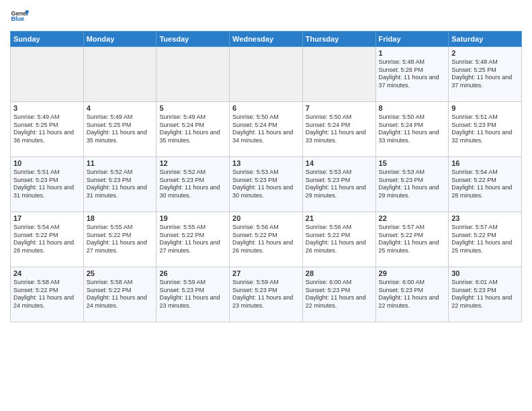 The image size is (532, 411). What do you see at coordinates (120, 39) in the screenshot?
I see `weekday-header-monday: Monday` at bounding box center [120, 39].